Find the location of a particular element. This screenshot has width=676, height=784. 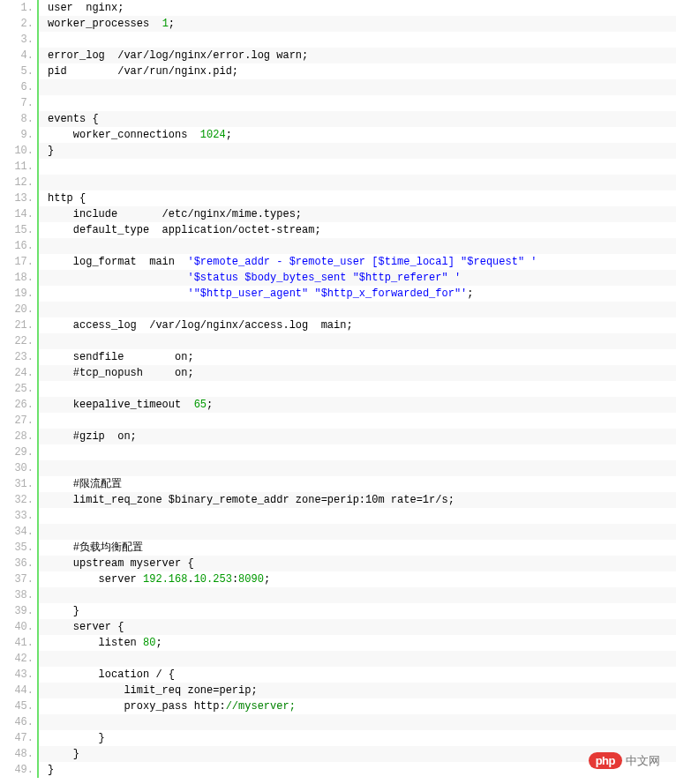

code-line: 19. '"$http_user_agent" "$http_x_forward… is located at coordinates (357, 294).